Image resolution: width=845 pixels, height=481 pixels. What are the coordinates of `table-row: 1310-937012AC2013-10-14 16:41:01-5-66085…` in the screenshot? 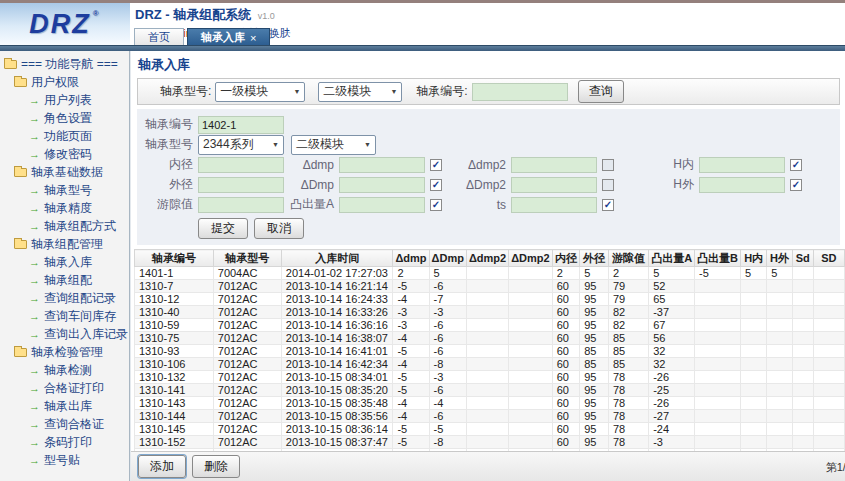 It's located at (490, 352).